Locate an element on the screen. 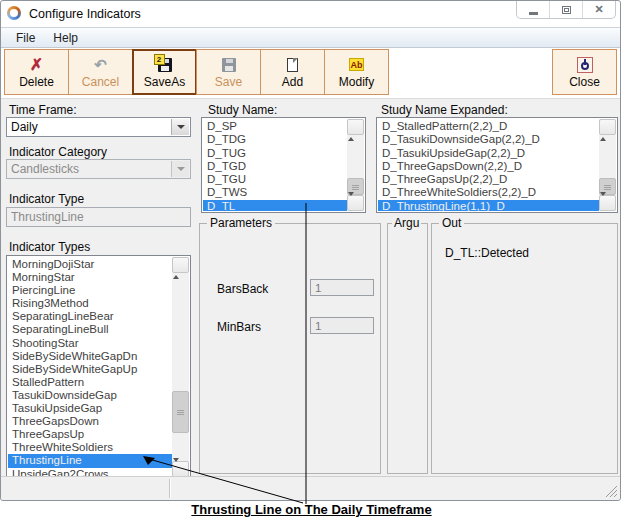 This screenshot has width=623, height=520. maximize-icon is located at coordinates (566, 10).